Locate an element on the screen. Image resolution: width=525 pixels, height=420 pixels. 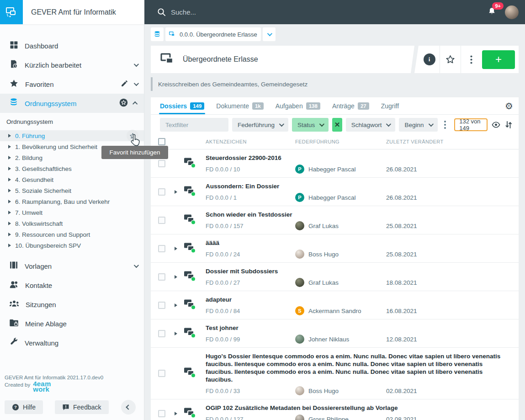
tree-node: 7. Umwelt is located at coordinates (72, 213).